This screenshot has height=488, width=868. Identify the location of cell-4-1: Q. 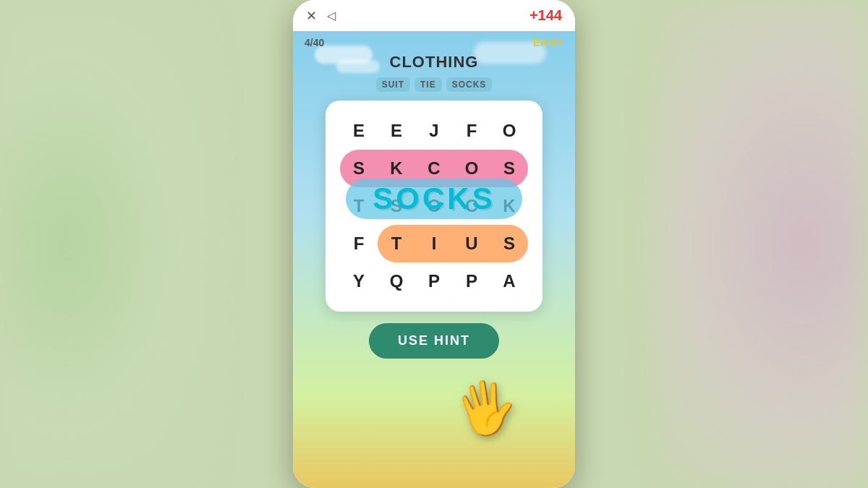
(396, 281).